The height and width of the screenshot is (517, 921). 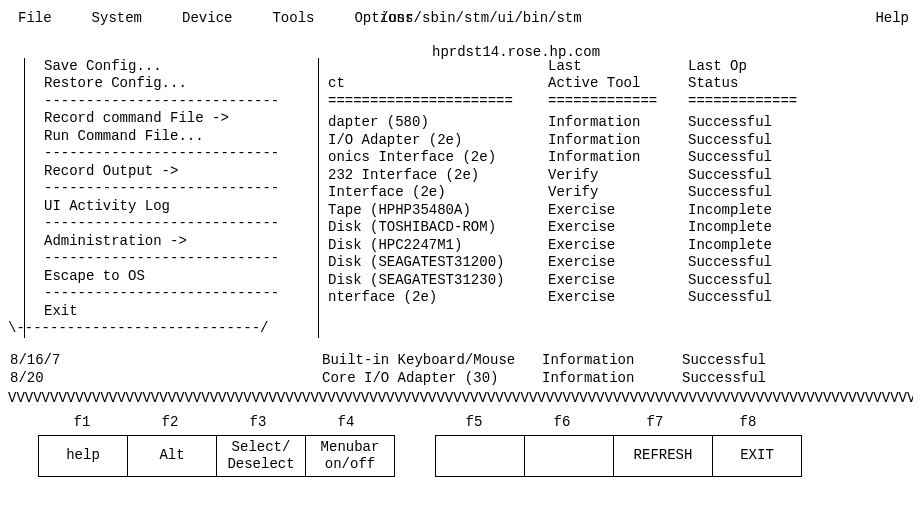 What do you see at coordinates (588, 228) in the screenshot?
I see `table-row: Disk (TOSHIBACD-ROM)ExerciseIncomplete` at bounding box center [588, 228].